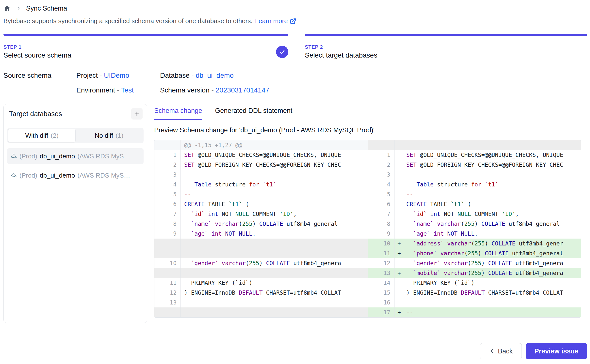 Image resolution: width=590 pixels, height=364 pixels. Describe the element at coordinates (224, 76) in the screenshot. I see `source-database: Database - db_ui_demo` at that location.